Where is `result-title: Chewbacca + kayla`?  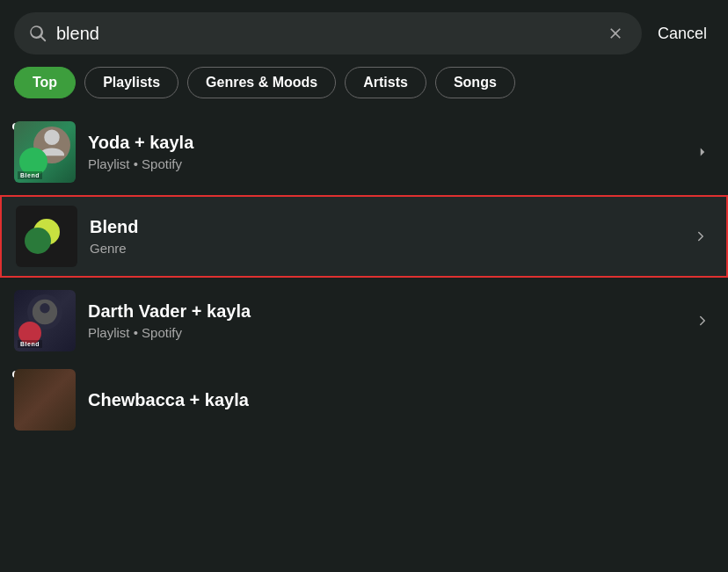 result-title: Chewbacca + kayla is located at coordinates (401, 401).